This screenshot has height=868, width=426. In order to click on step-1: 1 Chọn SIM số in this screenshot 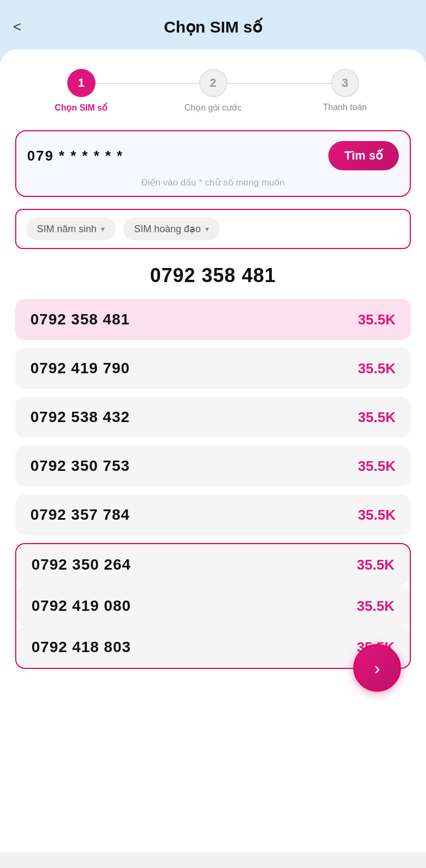, I will do `click(81, 91)`.